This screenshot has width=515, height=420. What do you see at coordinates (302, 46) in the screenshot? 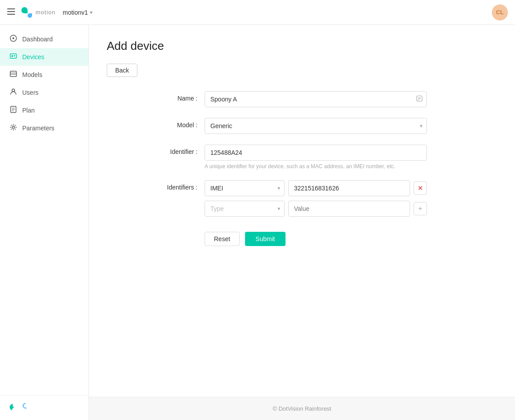
I see `page-title: Add device` at bounding box center [302, 46].